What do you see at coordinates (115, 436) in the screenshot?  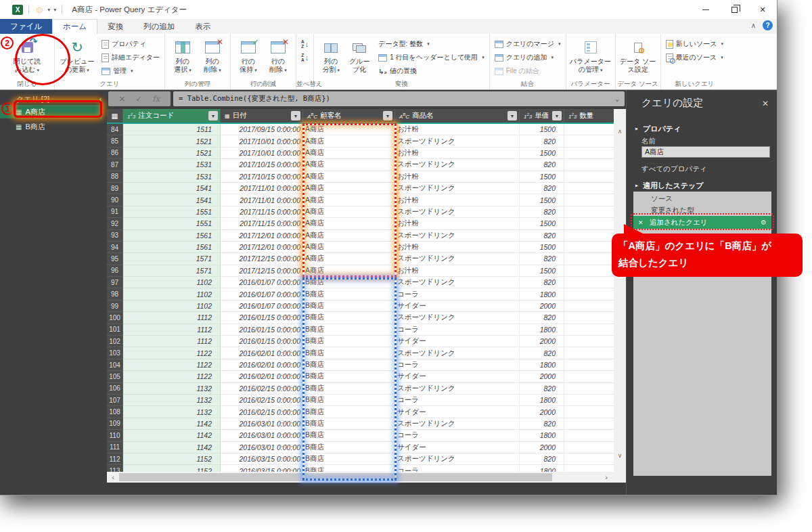 I see `row-number: 110` at bounding box center [115, 436].